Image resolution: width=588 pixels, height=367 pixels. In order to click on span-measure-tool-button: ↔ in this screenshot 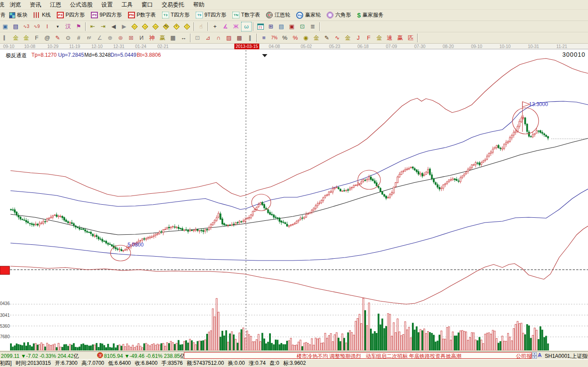, I will do `click(183, 38)`.